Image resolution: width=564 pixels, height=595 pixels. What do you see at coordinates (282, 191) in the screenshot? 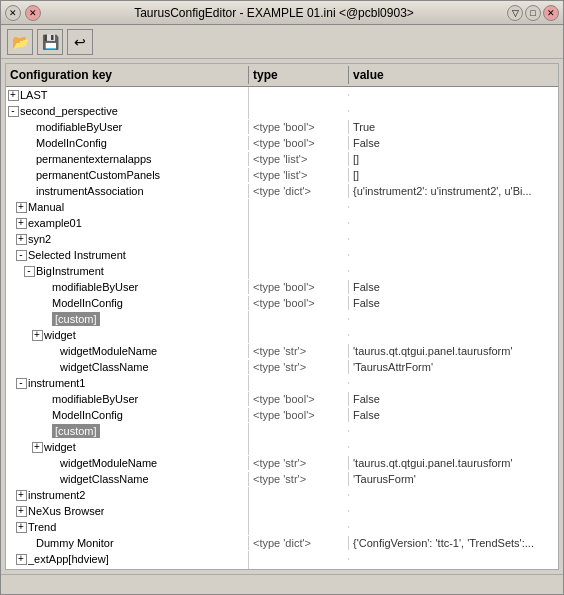
I see `tree-row: instrumentAssociation<type 'dict'>{u'ins…` at bounding box center [282, 191].